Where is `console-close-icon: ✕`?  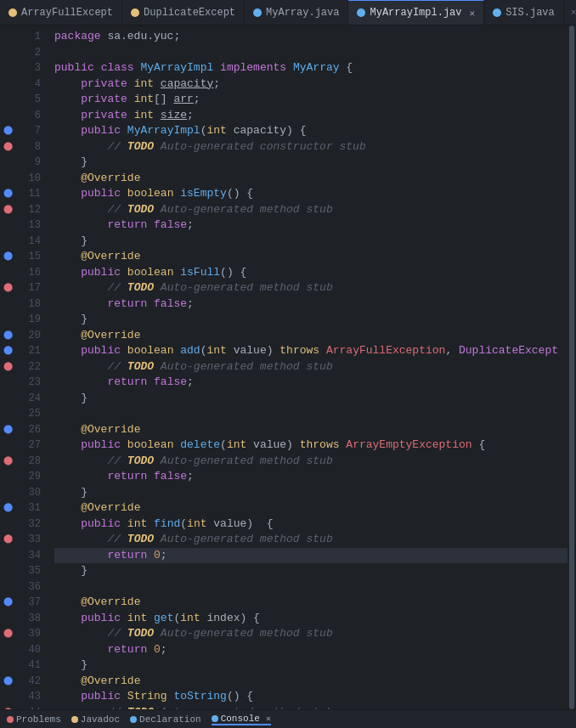
console-close-icon: ✕ is located at coordinates (268, 719).